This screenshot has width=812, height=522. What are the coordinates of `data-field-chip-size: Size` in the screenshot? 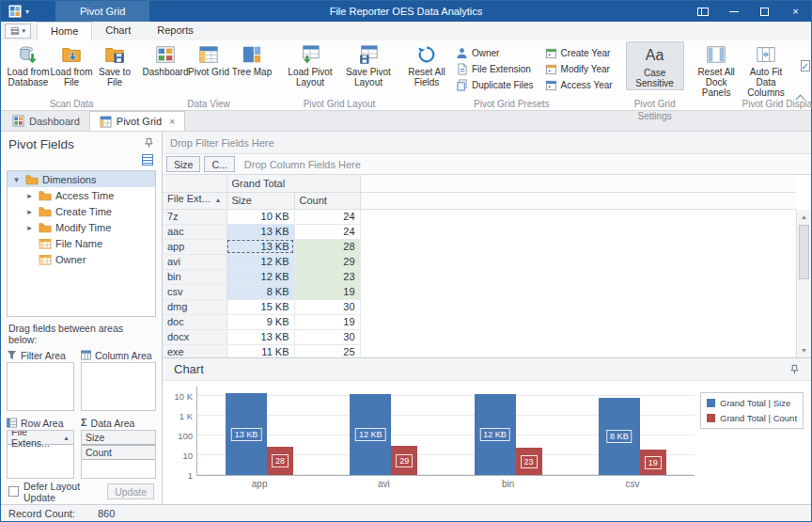 It's located at (118, 437).